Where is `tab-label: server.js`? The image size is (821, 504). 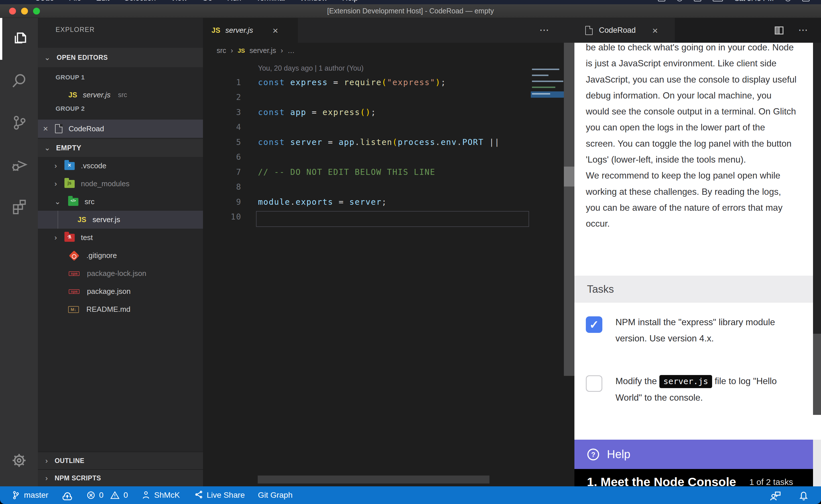 tab-label: server.js is located at coordinates (240, 30).